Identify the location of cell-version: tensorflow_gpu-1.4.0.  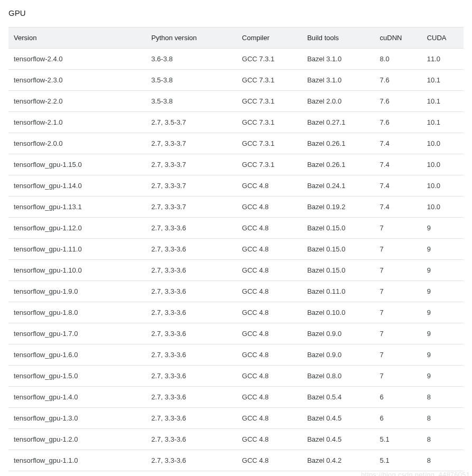
(77, 397).